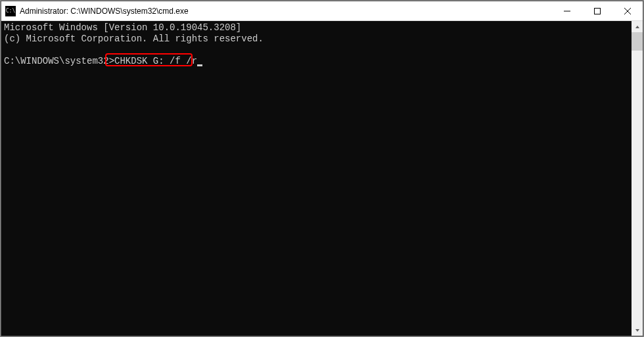  Describe the element at coordinates (11, 11) in the screenshot. I see `app-icon-glyph: C:\` at that location.